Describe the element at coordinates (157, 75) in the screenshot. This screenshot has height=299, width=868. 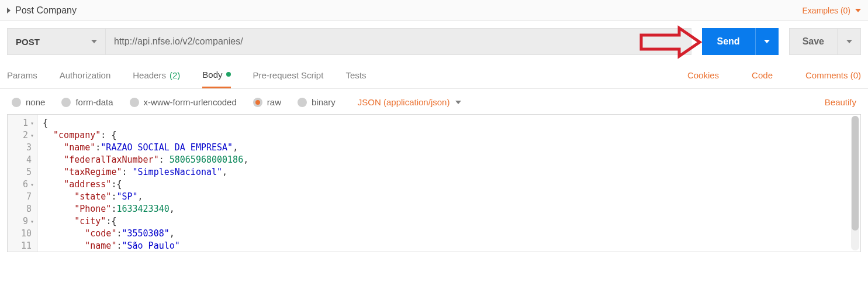
I see `tab-headers: Headers (2)` at that location.